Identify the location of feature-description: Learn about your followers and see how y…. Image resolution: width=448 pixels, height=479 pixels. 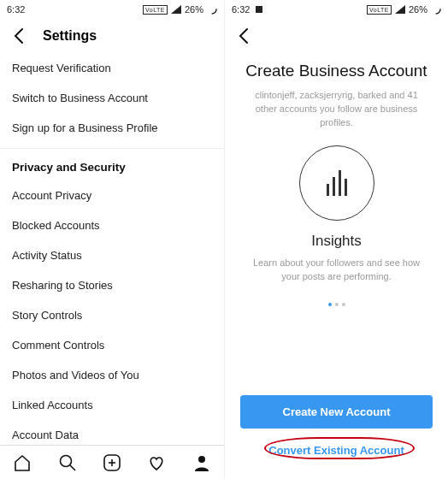
(337, 270).